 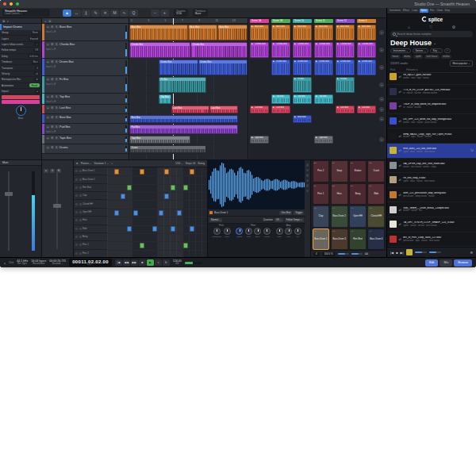 What do you see at coordinates (432, 11) in the screenshot?
I see `browser-tab-files: Files` at bounding box center [432, 11].